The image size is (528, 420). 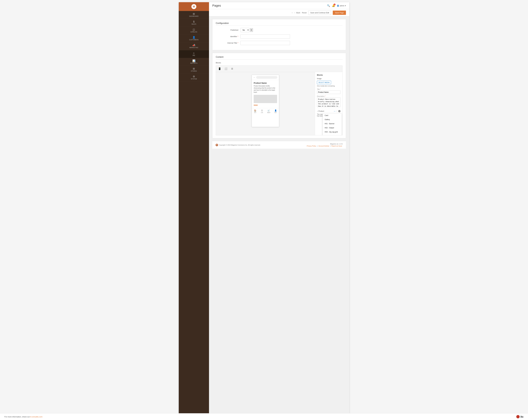 I want to click on configuration-title: Configuration, so click(x=279, y=24).